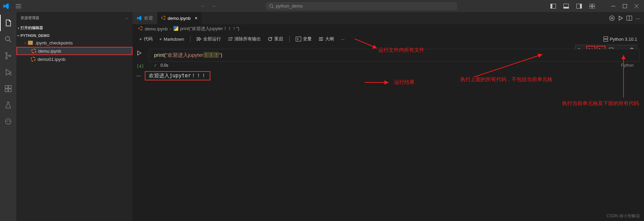  I want to click on breadcrumb-cell: print("欢迎进入jupyter！！！"), so click(210, 29).